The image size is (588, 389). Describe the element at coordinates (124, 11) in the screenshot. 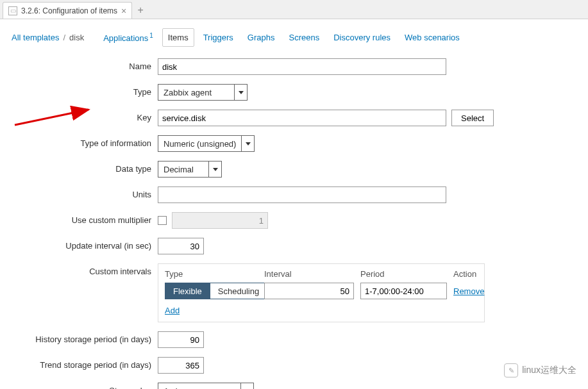

I see `close-icon: ×` at that location.